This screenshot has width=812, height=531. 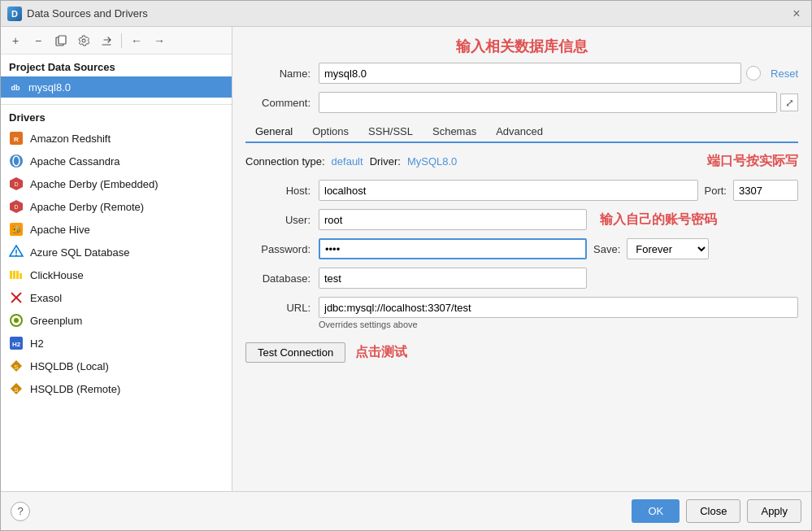 I want to click on apache-hive-icon: 🐝, so click(x=16, y=229).